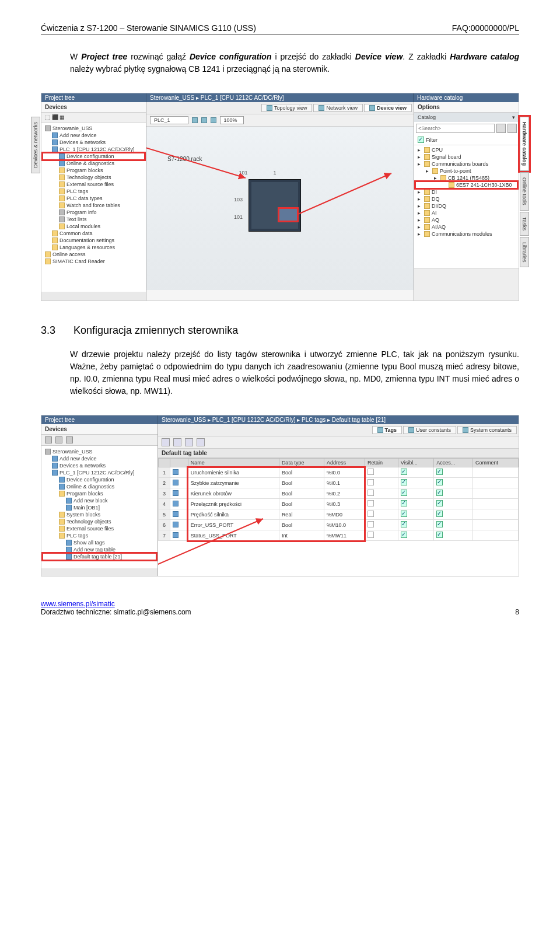 The width and height of the screenshot is (560, 940). What do you see at coordinates (467, 150) in the screenshot?
I see `catalog-item: ▸CPU` at bounding box center [467, 150].